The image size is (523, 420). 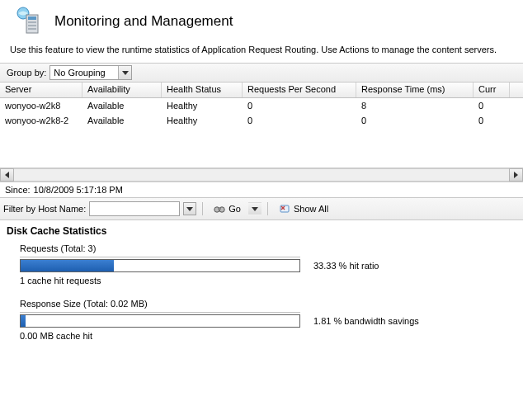 What do you see at coordinates (262, 248) in the screenshot?
I see `requests-label: Requests (Total: 3)` at bounding box center [262, 248].